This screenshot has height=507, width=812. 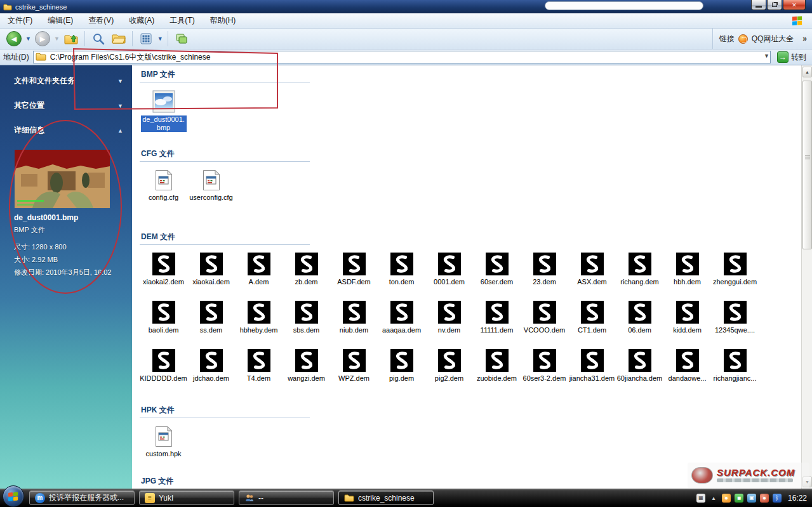 I want to click on file-item-dem: 11111.dem, so click(x=496, y=325).